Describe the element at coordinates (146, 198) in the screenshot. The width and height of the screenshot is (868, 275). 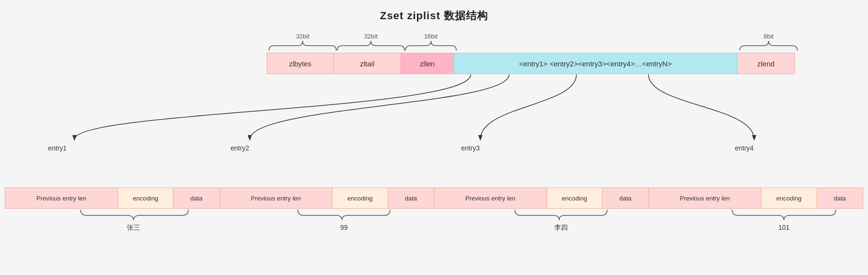
I see `entry1-encoding: encoding` at that location.